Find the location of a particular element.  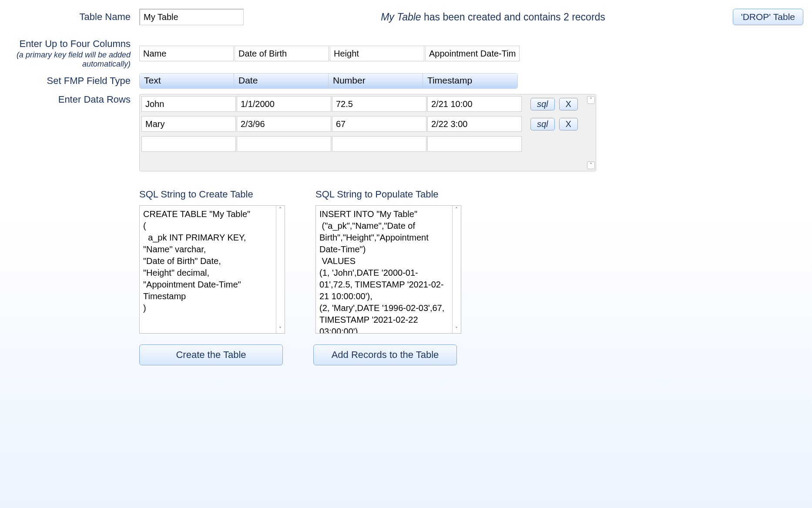

create-table-button: Create the Table is located at coordinates (211, 355).